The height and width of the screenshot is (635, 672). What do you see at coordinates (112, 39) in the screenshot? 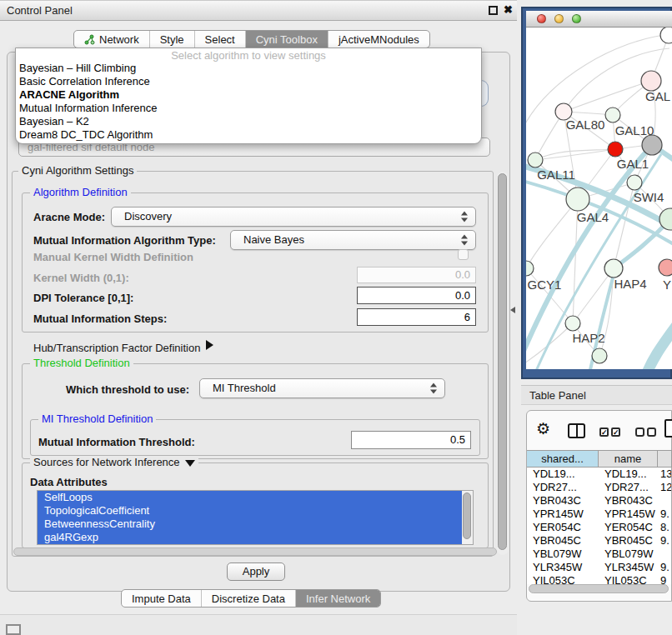
I see `tab-network: Network` at bounding box center [112, 39].